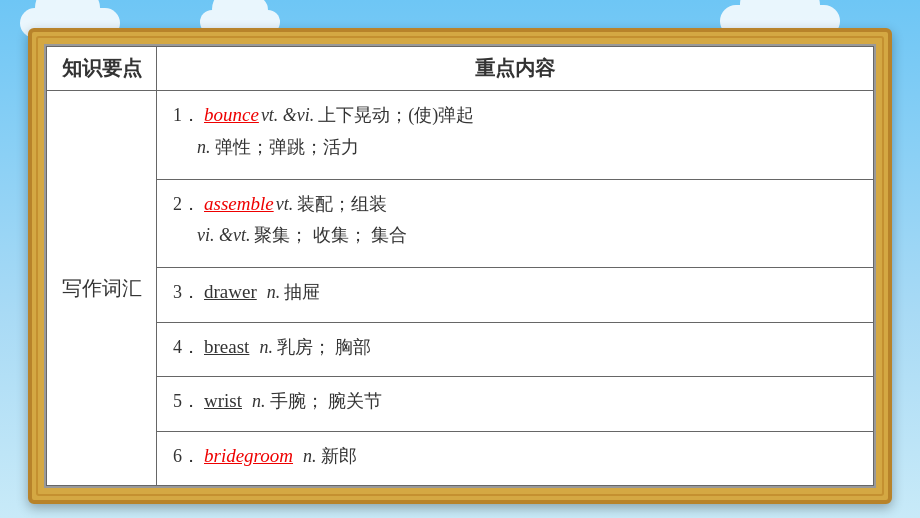 The image size is (920, 518). I want to click on table-row: 6． bridegroom n. 新郎, so click(460, 458).